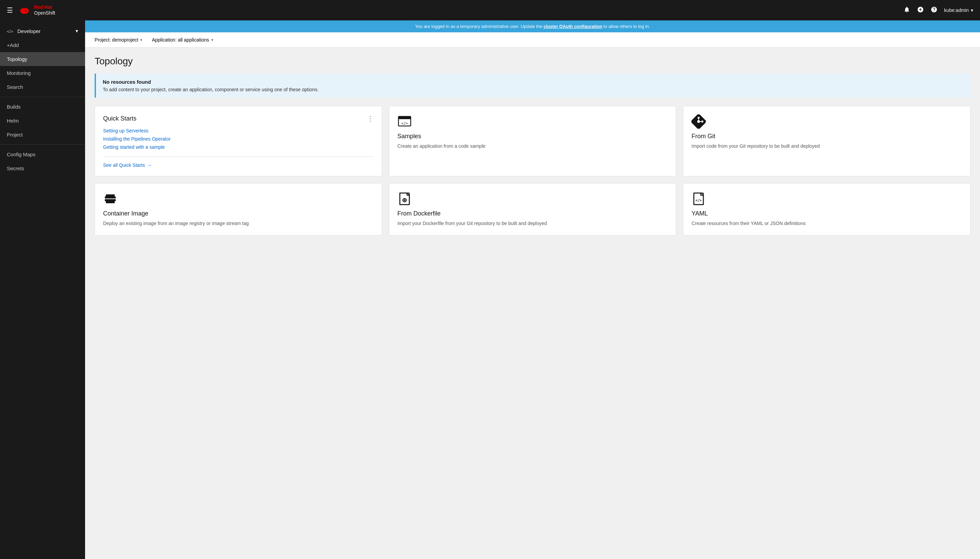  What do you see at coordinates (239, 139) in the screenshot?
I see `quickstarts-links: Setting up Serverless Installing the Pip…` at bounding box center [239, 139].